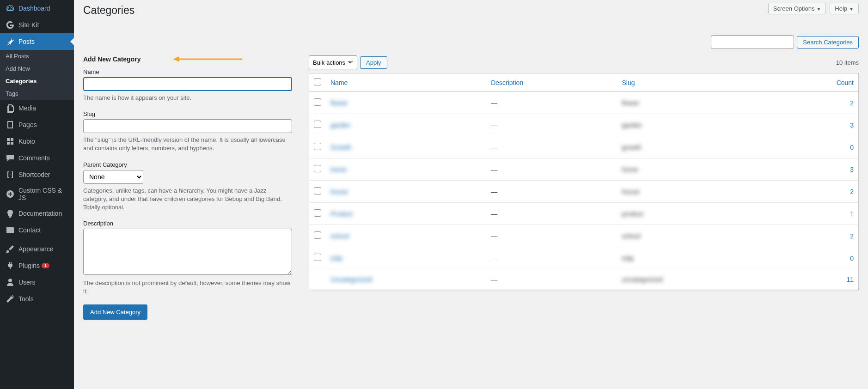  I want to click on description-label: Description, so click(188, 224).